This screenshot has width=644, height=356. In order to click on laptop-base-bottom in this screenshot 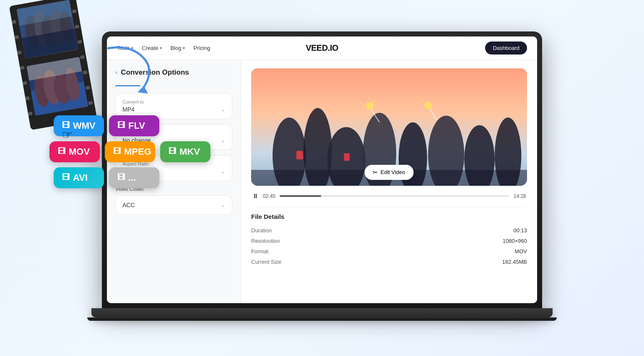, I will do `click(322, 319)`.